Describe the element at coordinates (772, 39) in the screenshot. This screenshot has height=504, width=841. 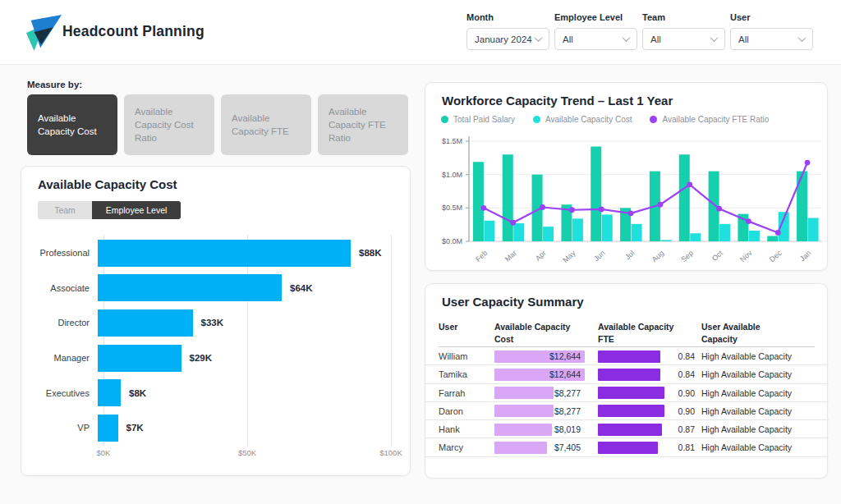
I see `user-select: All` at that location.